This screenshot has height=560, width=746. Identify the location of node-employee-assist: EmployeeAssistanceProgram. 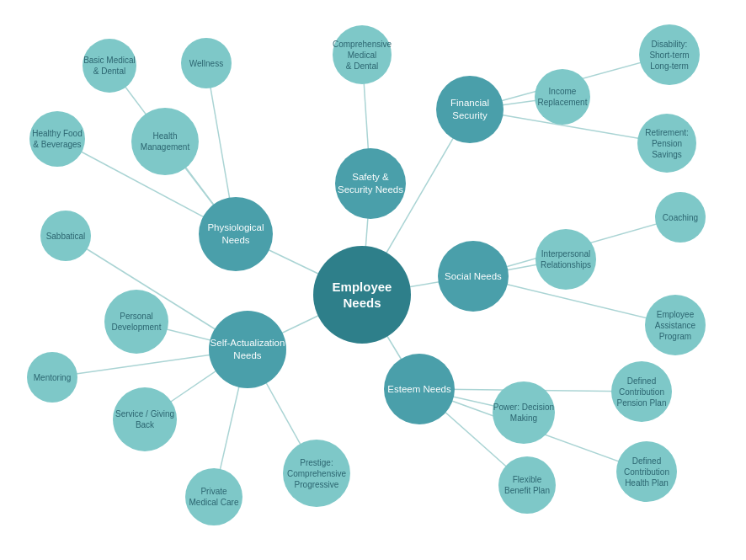
(675, 325).